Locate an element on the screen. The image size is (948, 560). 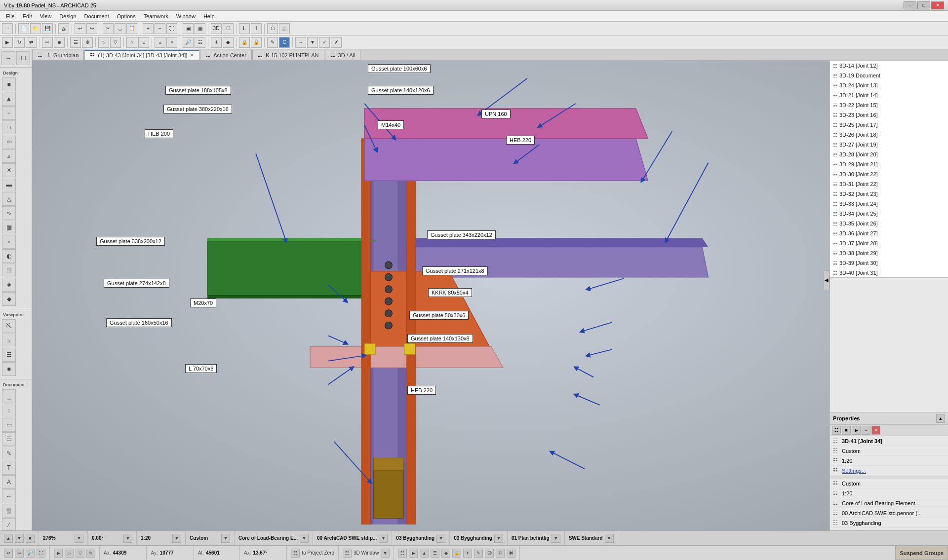
menu-teamwork: Teamwork is located at coordinates (156, 16).